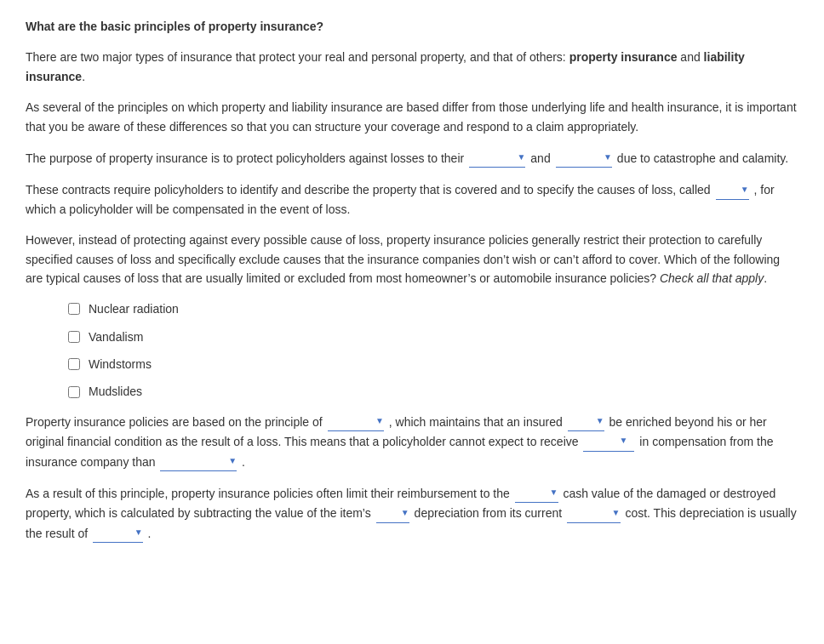 The width and height of the screenshot is (824, 644). I want to click on paragraph6-start: Property insurance policies are based on…, so click(175, 422).